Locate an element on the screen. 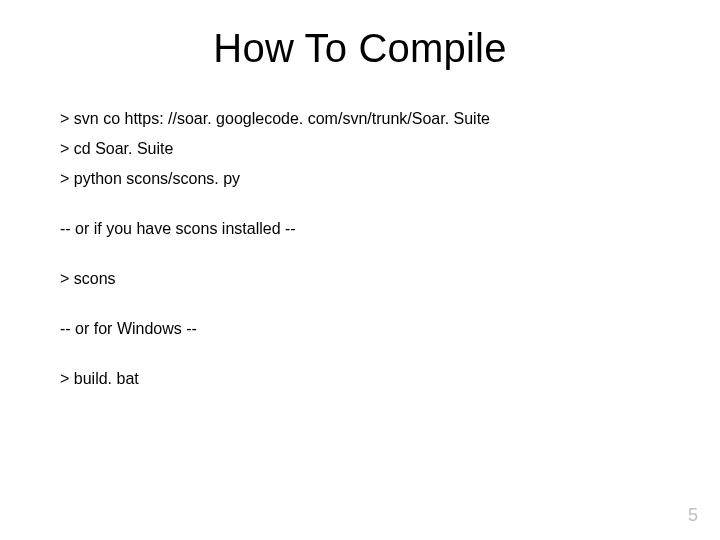 This screenshot has height=540, width=720. command-line: > svn co https: //soar. googlecode. com/… is located at coordinates (360, 119).